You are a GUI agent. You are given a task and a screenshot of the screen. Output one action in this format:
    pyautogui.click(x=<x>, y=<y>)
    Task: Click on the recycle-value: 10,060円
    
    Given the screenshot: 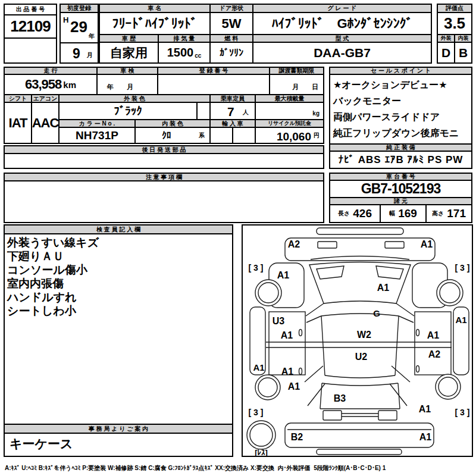 What is the action you would take?
    pyautogui.click(x=289, y=136)
    